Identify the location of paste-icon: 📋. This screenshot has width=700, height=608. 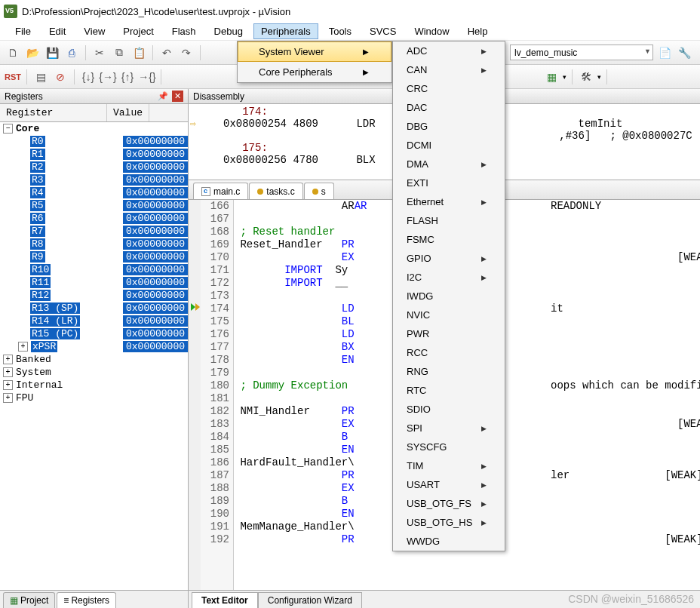
(139, 53).